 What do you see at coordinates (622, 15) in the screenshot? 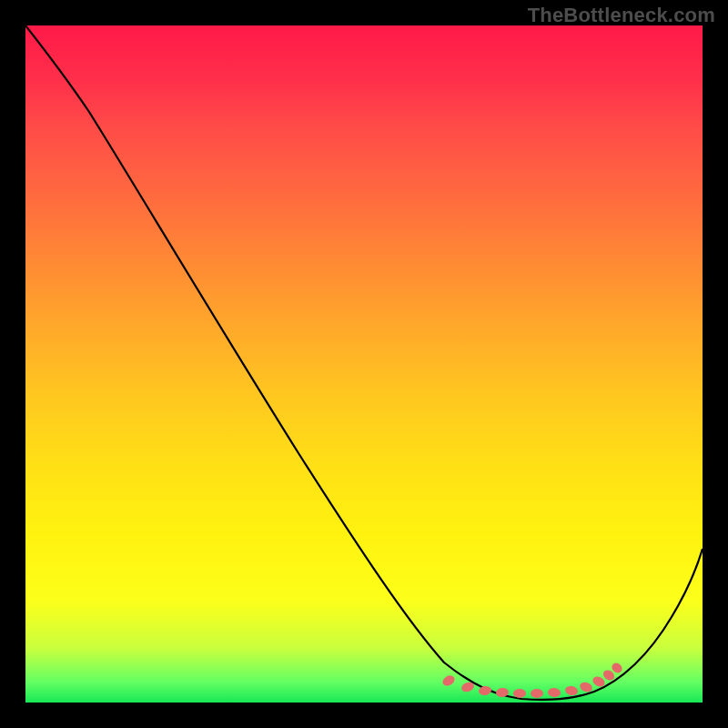
I see `watermark-text: TheBottleneck.com` at bounding box center [622, 15].